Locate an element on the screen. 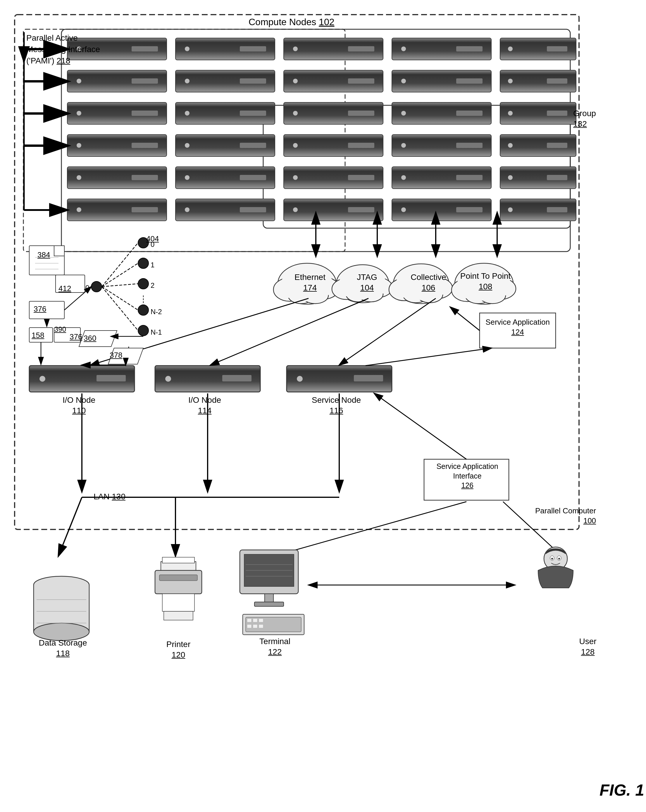 This screenshot has height=812, width=646. ethernet-label: Ethernet 174 is located at coordinates (310, 282).